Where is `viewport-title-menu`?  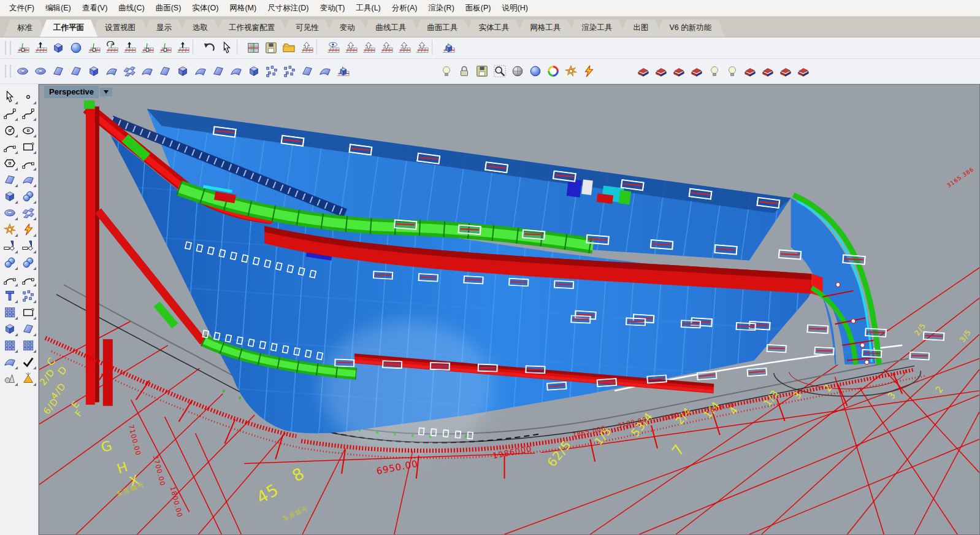 viewport-title-menu is located at coordinates (106, 92).